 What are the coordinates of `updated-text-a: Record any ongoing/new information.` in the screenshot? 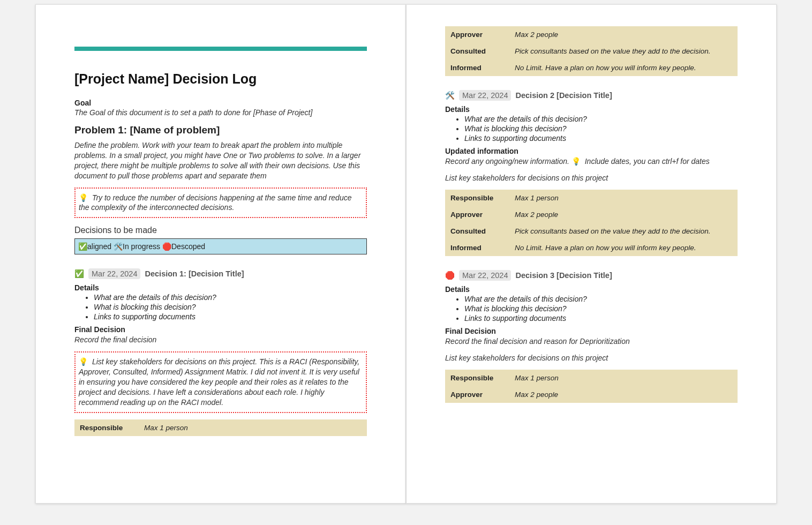 It's located at (507, 161).